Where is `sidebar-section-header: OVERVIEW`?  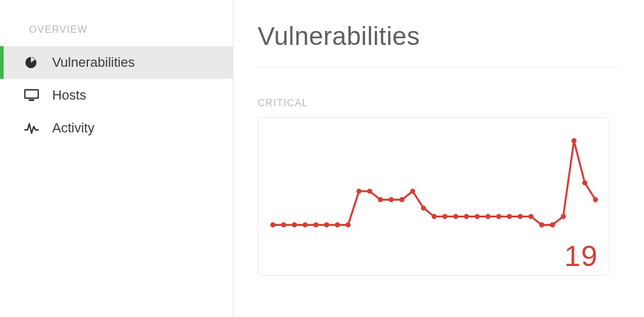
sidebar-section-header: OVERVIEW is located at coordinates (116, 35).